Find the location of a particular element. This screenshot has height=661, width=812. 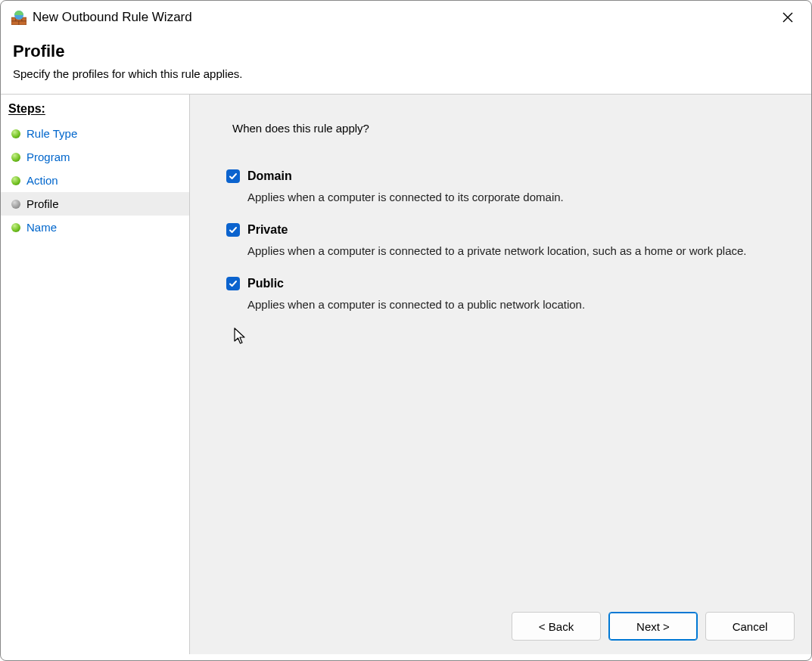

step-program: Program is located at coordinates (95, 157).